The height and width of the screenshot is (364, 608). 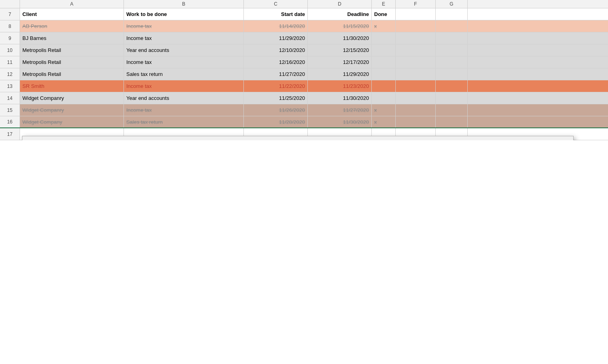 I want to click on cell-13c: 11/22/2020, so click(x=276, y=86).